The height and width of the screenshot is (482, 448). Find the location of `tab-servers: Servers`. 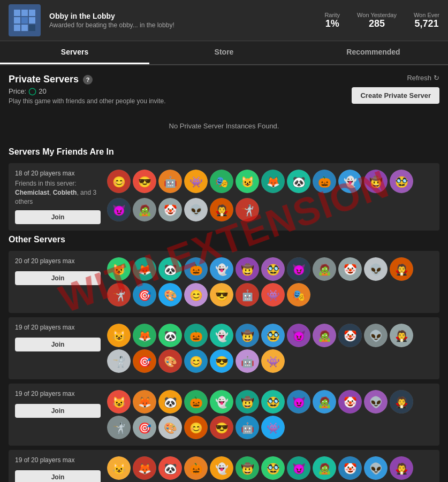

tab-servers: Servers is located at coordinates (75, 52).